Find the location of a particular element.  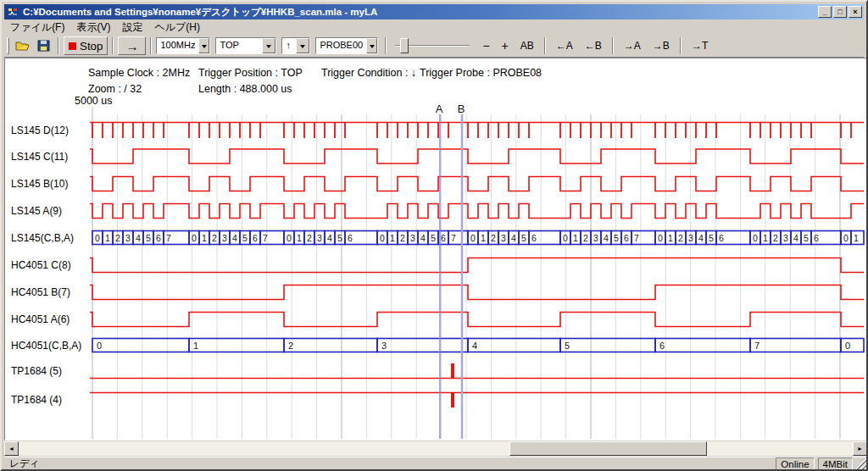

status-online-badge: Online is located at coordinates (795, 464).